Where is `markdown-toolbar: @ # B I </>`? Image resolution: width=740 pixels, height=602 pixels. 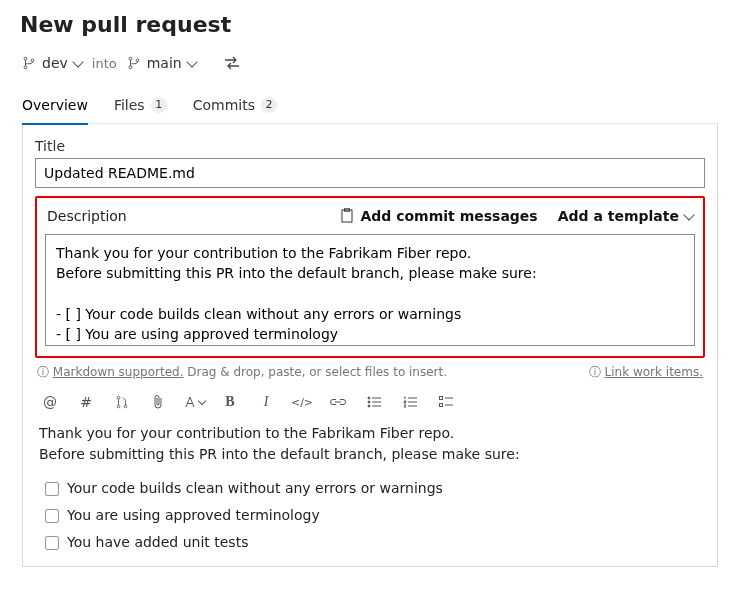
markdown-toolbar: @ # B I </> is located at coordinates (370, 406).